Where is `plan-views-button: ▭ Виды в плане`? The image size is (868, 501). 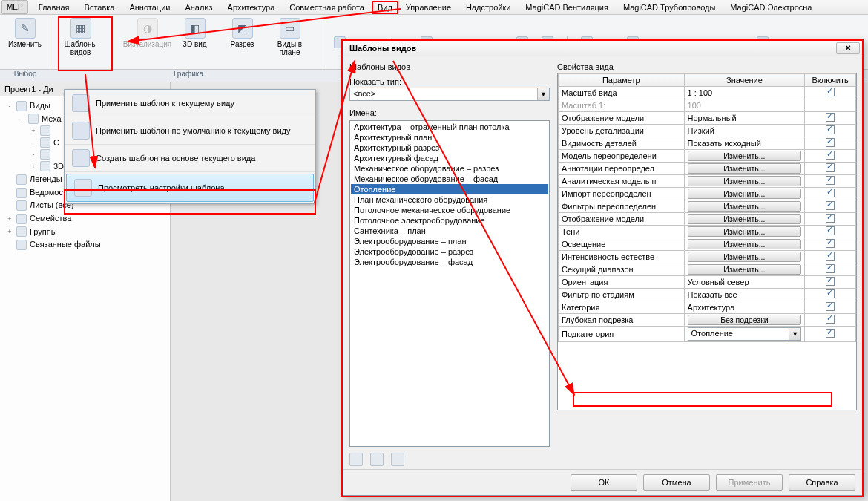
plan-views-button: ▭ Виды в плане is located at coordinates (290, 37).